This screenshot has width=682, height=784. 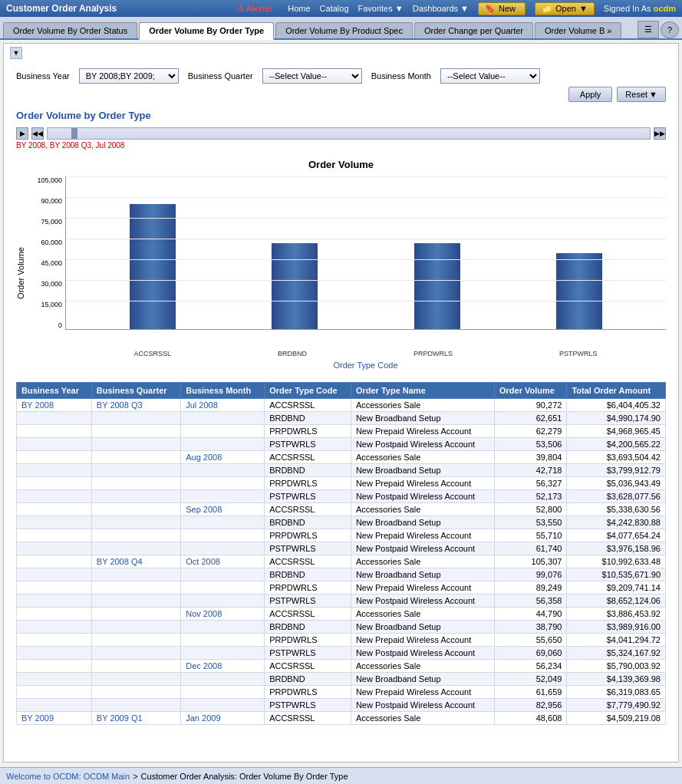 What do you see at coordinates (295, 286) in the screenshot?
I see `bar-brdbnd-rect` at bounding box center [295, 286].